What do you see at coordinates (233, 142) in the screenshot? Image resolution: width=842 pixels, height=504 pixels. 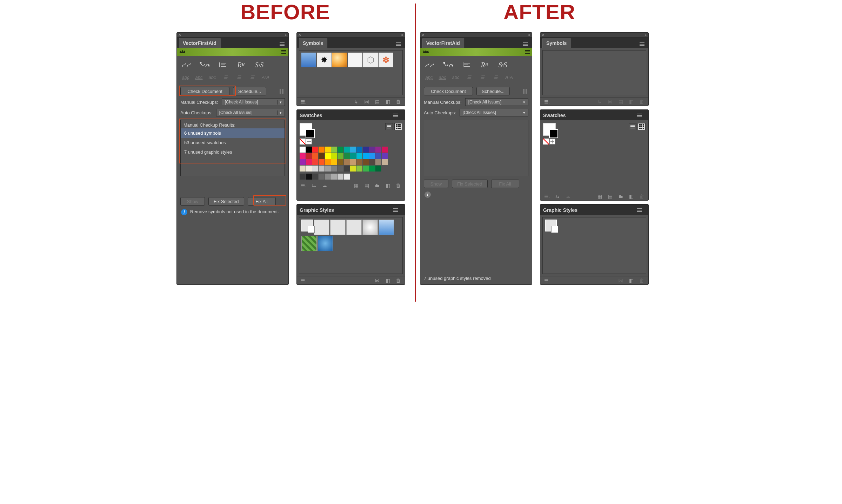 I see `result-item: 53 unused swatches` at bounding box center [233, 142].